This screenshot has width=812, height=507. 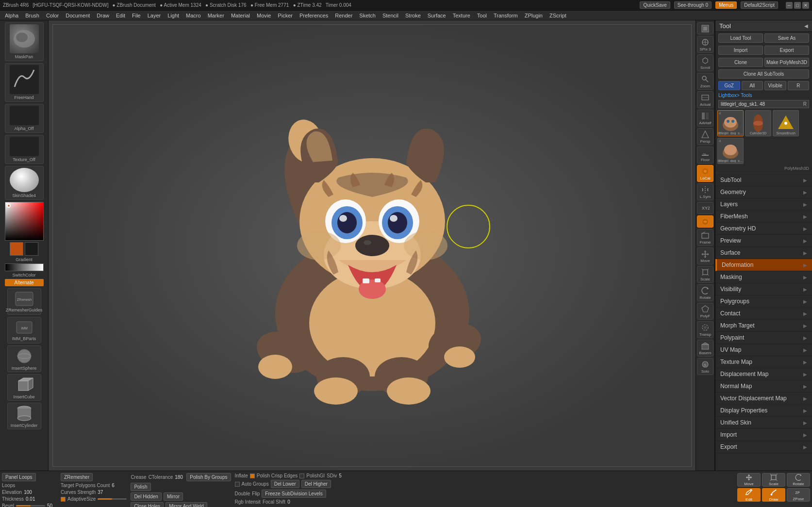 What do you see at coordinates (705, 100) in the screenshot?
I see `actual-button: Actual` at bounding box center [705, 100].